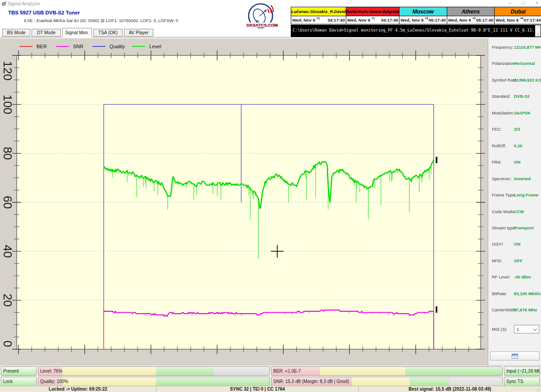 Image resolution: width=541 pixels, height=392 pixels. I want to click on legend-label-snr: SNR, so click(78, 46).